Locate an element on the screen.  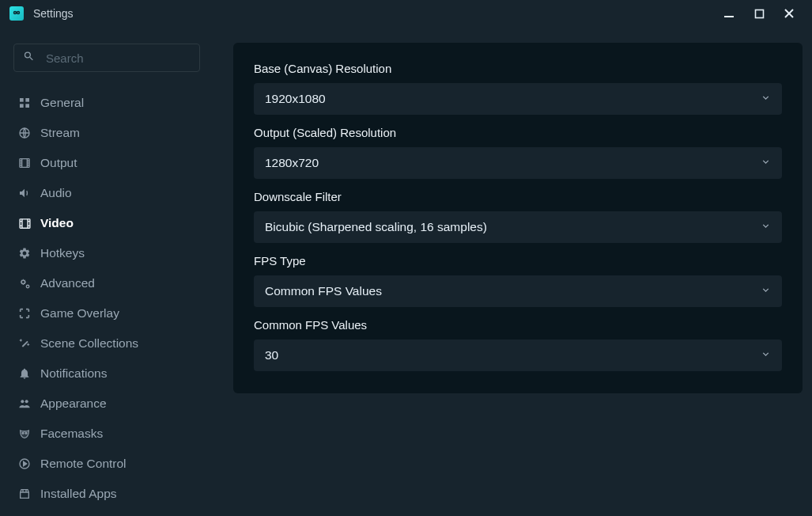
base-resolution-label: Base (Canvas) Resolution is located at coordinates (518, 68).